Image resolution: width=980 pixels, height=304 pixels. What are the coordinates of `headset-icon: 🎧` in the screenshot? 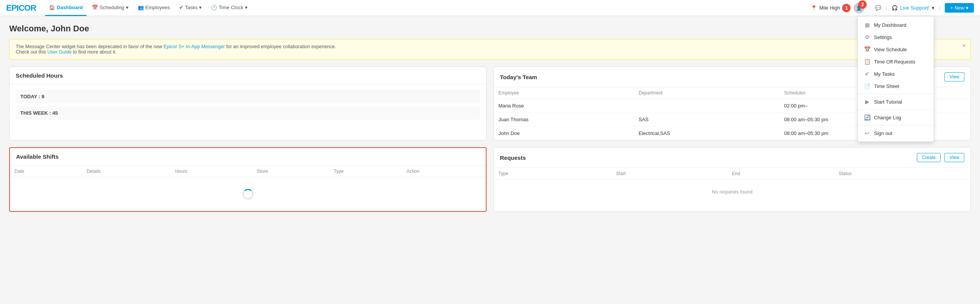 It's located at (895, 8).